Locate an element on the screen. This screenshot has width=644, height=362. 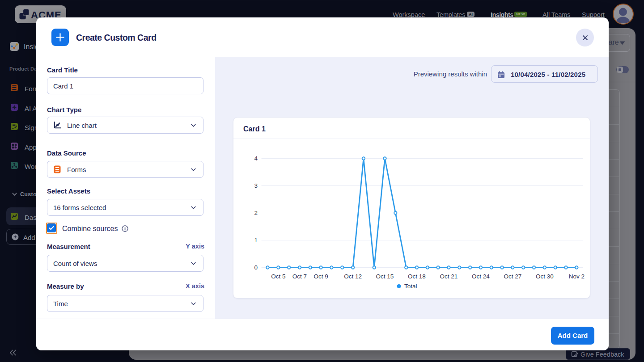
svg-text: 1 is located at coordinates (256, 240).